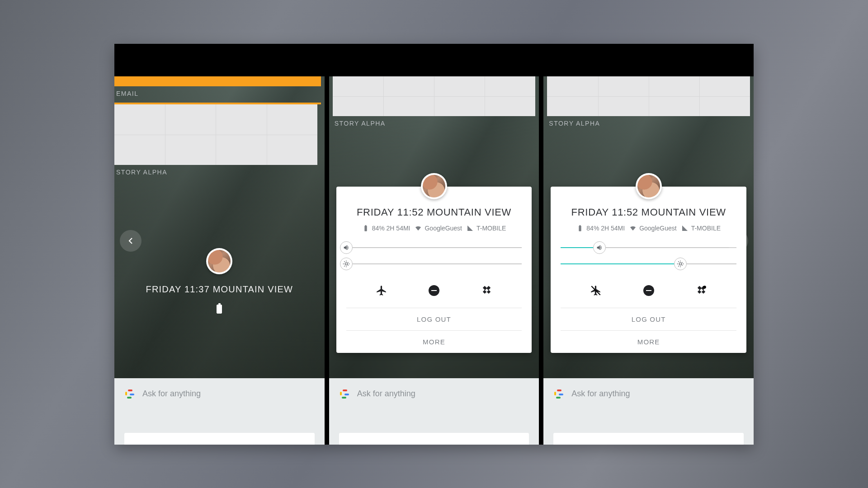  I want to click on rotate-icon, so click(486, 291).